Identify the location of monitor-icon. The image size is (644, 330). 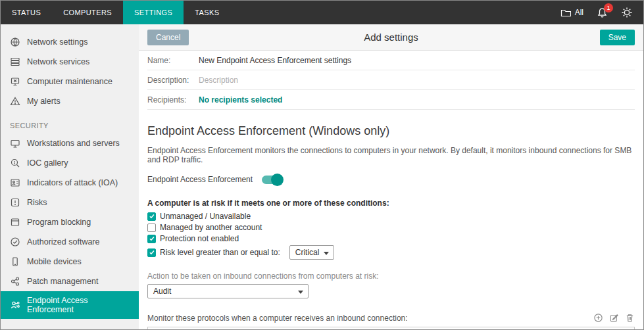
(15, 143).